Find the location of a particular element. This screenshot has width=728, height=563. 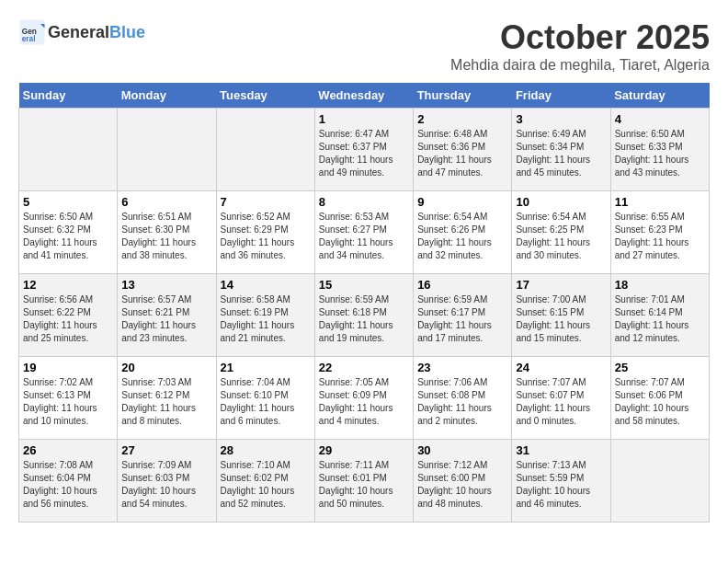

week-row-5: 26Sunrise: 7:08 AM Sunset: 6:04 PM Dayli… is located at coordinates (364, 481).